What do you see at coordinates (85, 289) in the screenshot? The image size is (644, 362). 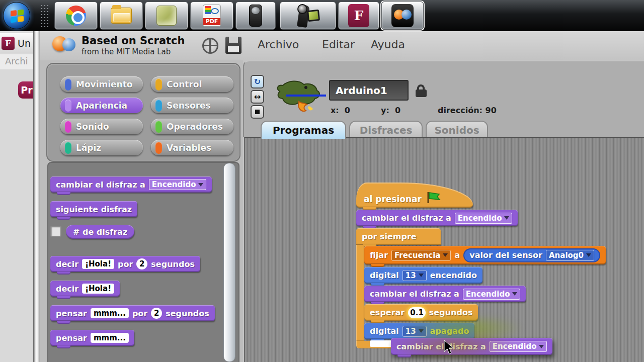 I see `palette-block-decir: decir ¡Hola!` at bounding box center [85, 289].